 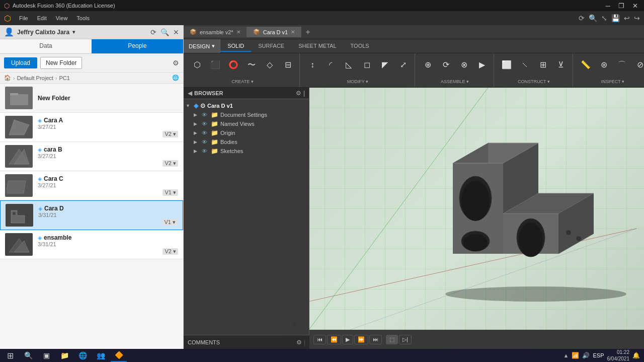 I want to click on tool-plane-angle: ⟍, so click(x=525, y=65).